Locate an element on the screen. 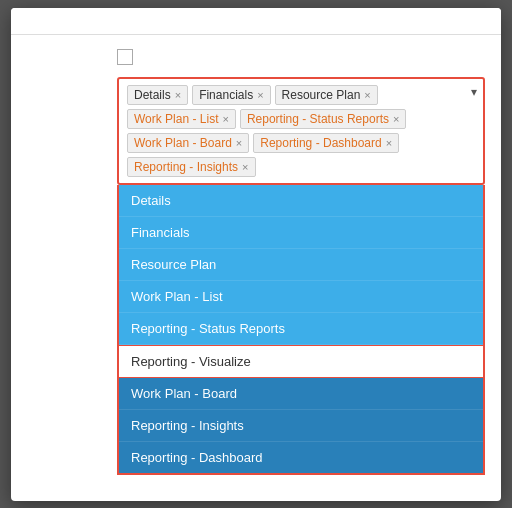 The width and height of the screenshot is (512, 508). tab-chip-reporting-status: Reporting - Status Reports× is located at coordinates (324, 119).